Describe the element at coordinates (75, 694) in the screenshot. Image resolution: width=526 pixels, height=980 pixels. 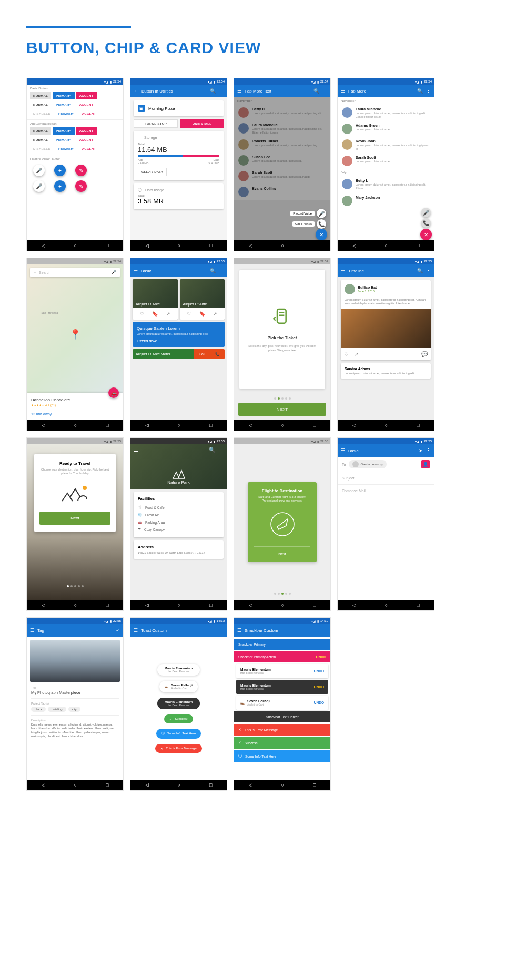
I see `title-input: My Photograph Masterpiece` at that location.